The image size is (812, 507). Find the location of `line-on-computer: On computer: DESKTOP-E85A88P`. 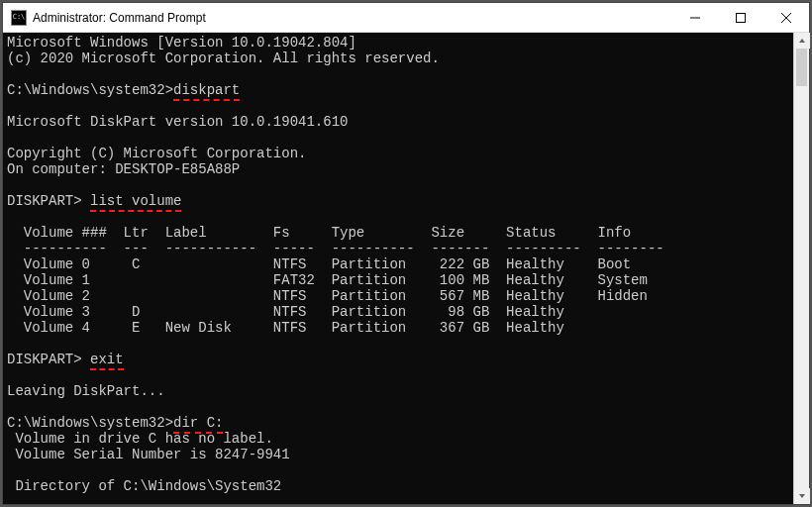

line-on-computer: On computer: DESKTOP-E85A88P is located at coordinates (398, 169).